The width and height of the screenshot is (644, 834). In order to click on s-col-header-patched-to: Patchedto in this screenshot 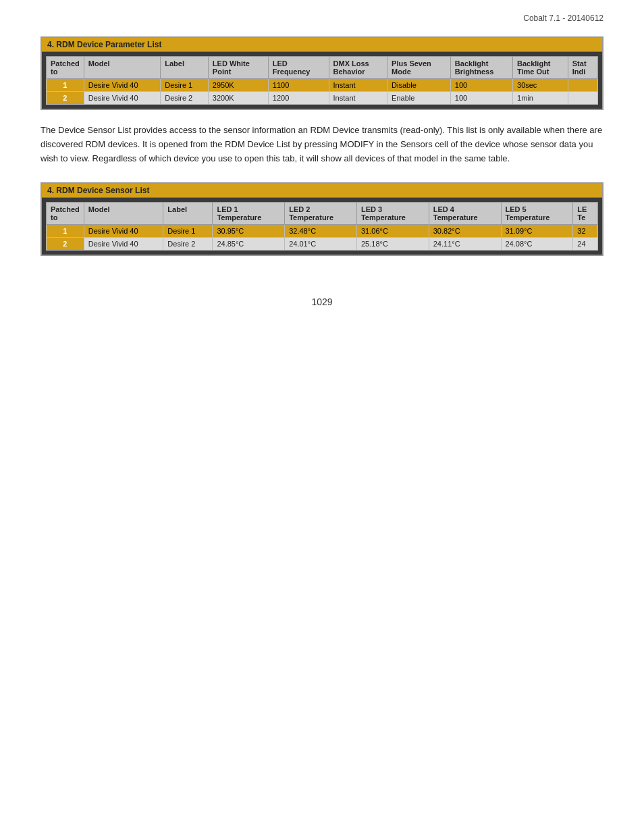, I will do `click(65, 213)`.